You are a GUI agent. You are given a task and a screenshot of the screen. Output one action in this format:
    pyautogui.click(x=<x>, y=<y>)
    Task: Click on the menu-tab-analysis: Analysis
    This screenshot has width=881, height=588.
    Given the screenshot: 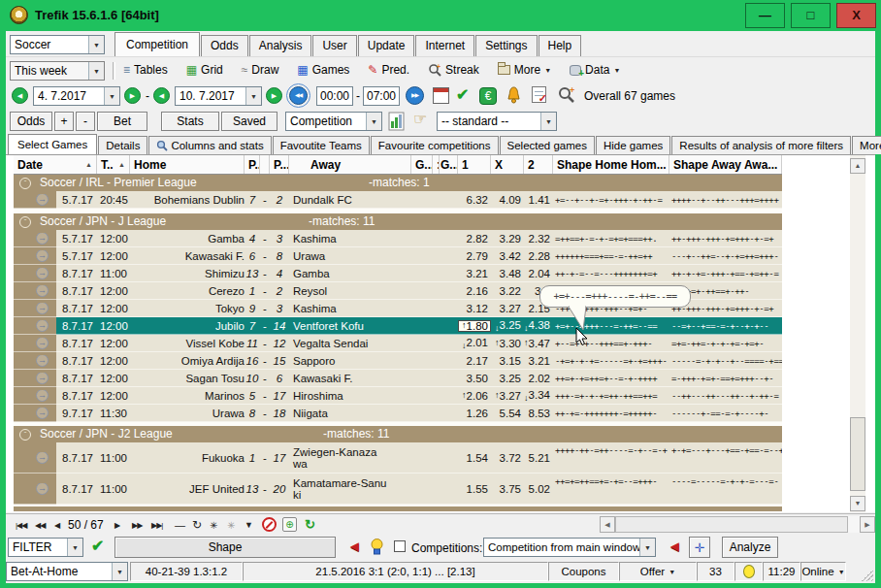 What is the action you would take?
    pyautogui.click(x=281, y=46)
    